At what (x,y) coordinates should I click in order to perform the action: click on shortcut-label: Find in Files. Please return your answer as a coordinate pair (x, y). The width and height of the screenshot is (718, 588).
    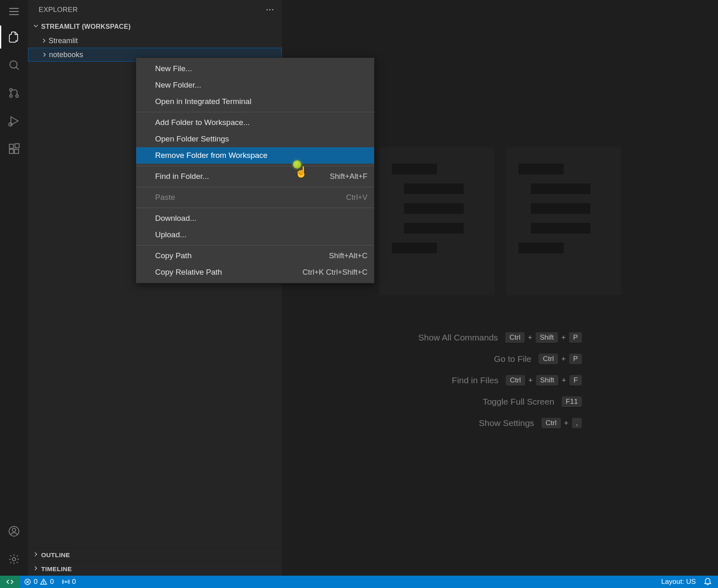
    Looking at the image, I should click on (475, 380).